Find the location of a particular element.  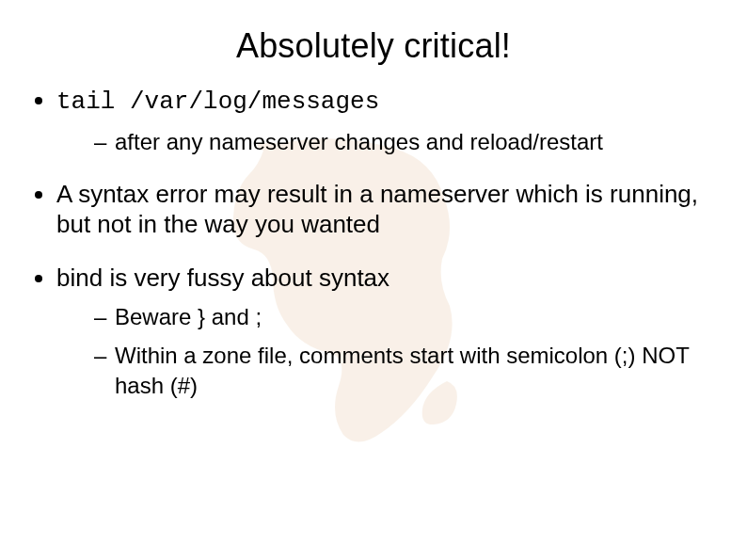

list-item-text: A syntax error may result in a nameserve… is located at coordinates (377, 209).